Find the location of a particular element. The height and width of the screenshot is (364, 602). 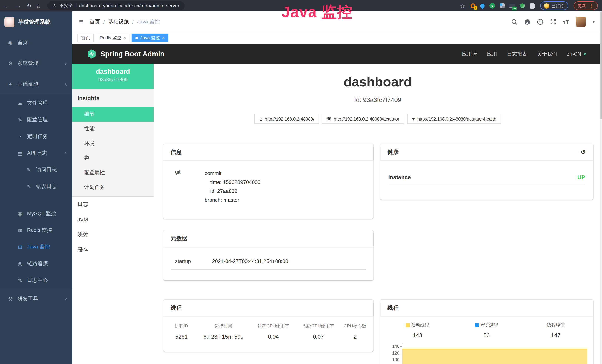

threads-card: 线程 活动线程 143 is located at coordinates (487, 332).